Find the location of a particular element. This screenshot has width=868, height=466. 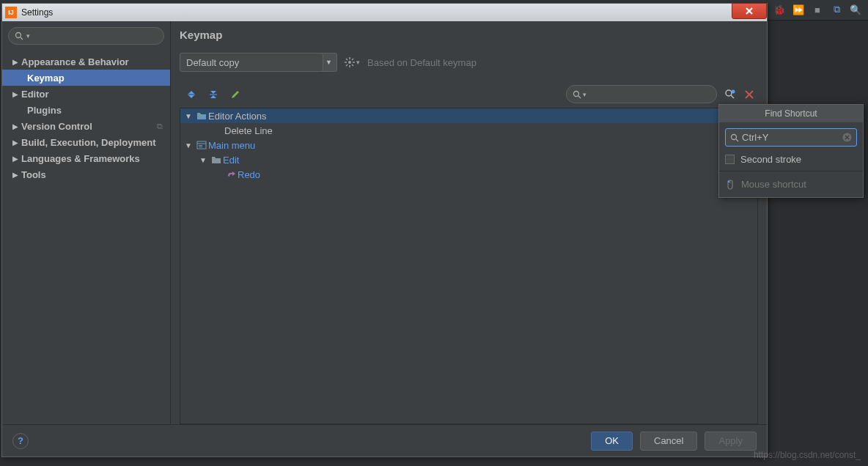

help-icon: ? is located at coordinates (21, 441).